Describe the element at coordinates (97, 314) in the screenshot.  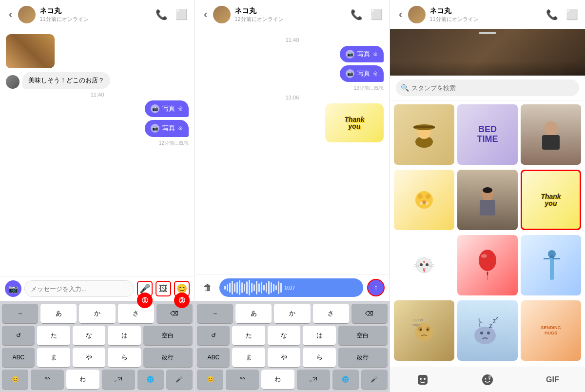
I see `kbd-ka: か` at that location.